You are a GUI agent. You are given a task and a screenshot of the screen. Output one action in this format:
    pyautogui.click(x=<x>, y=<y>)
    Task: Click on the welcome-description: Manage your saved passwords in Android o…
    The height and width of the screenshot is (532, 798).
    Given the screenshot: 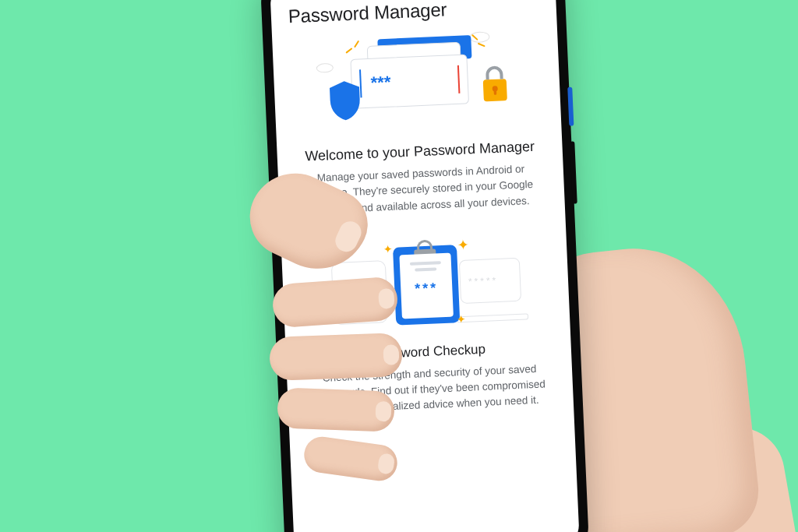 What is the action you would take?
    pyautogui.click(x=422, y=190)
    